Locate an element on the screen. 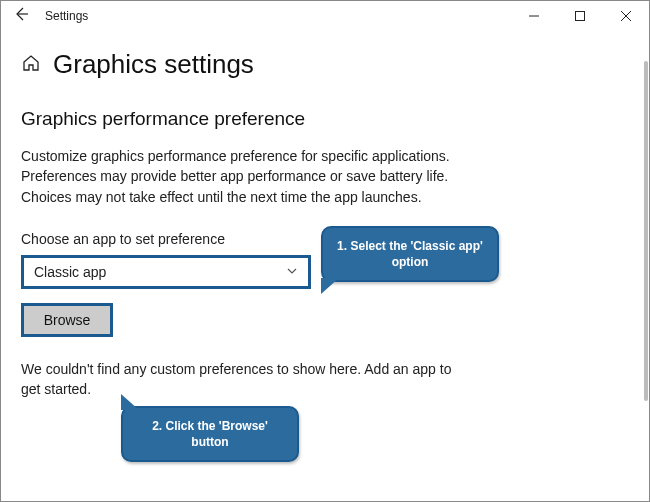  browse-button: Browse is located at coordinates (67, 320).